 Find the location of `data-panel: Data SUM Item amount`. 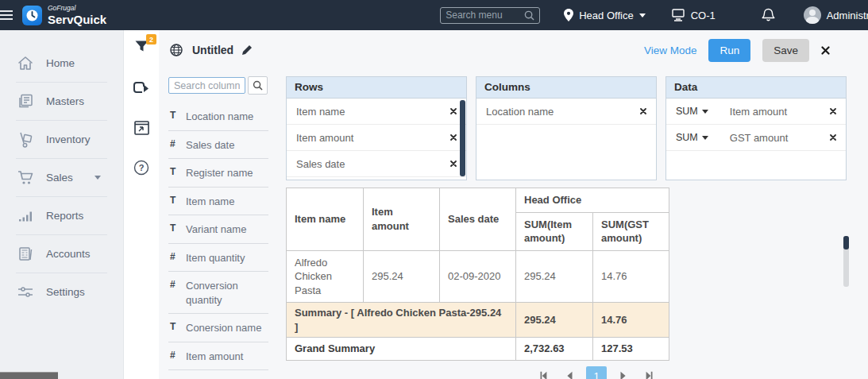

data-panel: Data SUM Item amount is located at coordinates (756, 129).